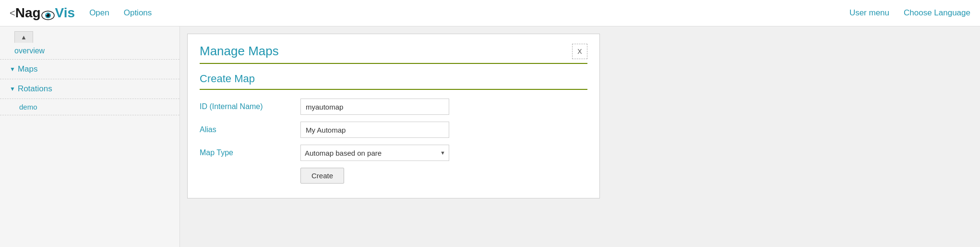 Image resolution: width=980 pixels, height=247 pixels. What do you see at coordinates (120, 13) in the screenshot?
I see `top-nav: Open Options` at bounding box center [120, 13].